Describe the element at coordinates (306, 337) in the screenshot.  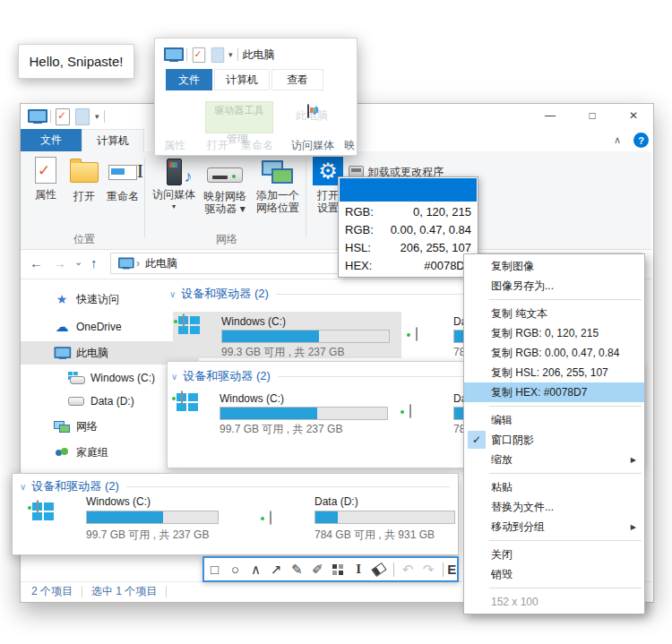
I see `capacity-bar` at that location.